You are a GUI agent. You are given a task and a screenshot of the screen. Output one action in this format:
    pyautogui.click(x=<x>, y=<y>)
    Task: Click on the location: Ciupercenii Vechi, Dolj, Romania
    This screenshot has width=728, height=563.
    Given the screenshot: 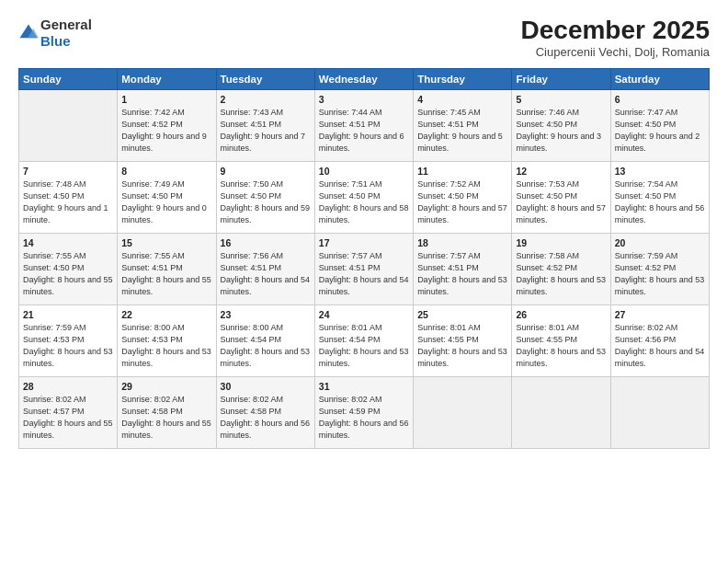 What is the action you would take?
    pyautogui.click(x=616, y=52)
    